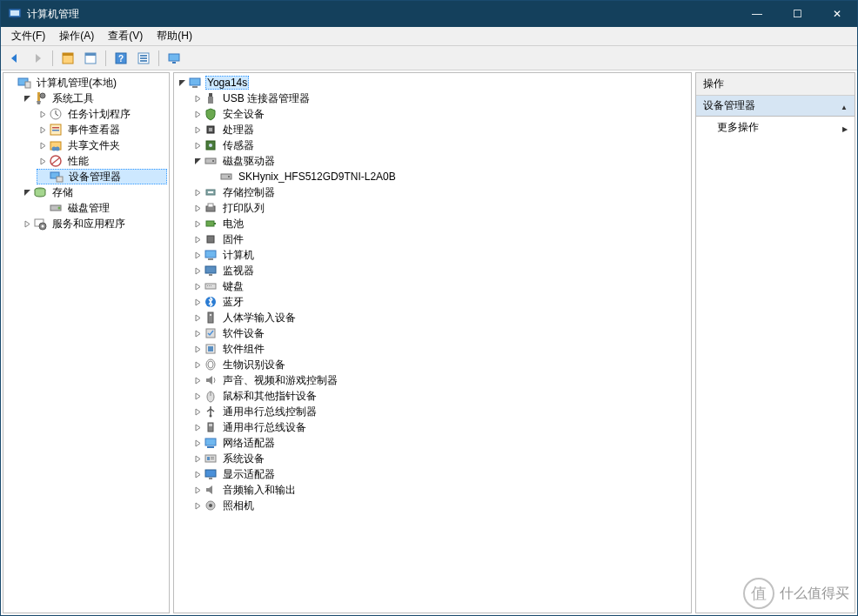  What do you see at coordinates (440, 333) in the screenshot?
I see `device-category-software-devices: 软件设备` at bounding box center [440, 333].